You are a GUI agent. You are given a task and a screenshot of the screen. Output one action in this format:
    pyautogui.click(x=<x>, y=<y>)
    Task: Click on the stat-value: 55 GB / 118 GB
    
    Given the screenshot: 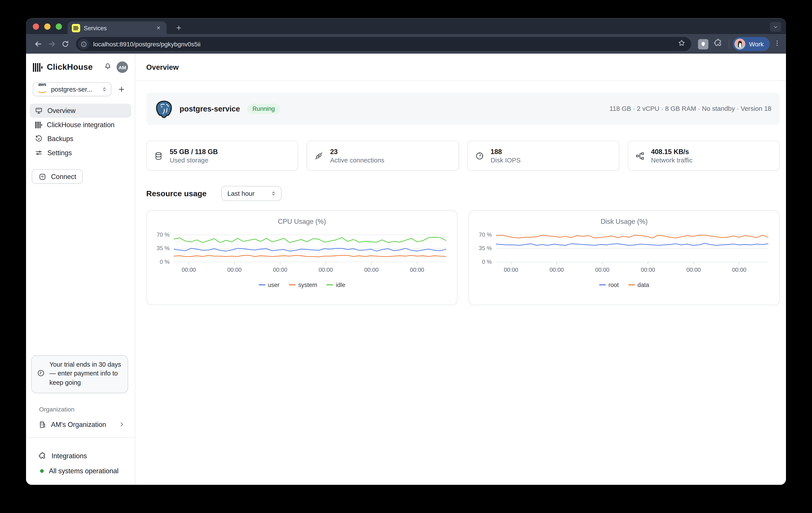 What is the action you would take?
    pyautogui.click(x=194, y=152)
    